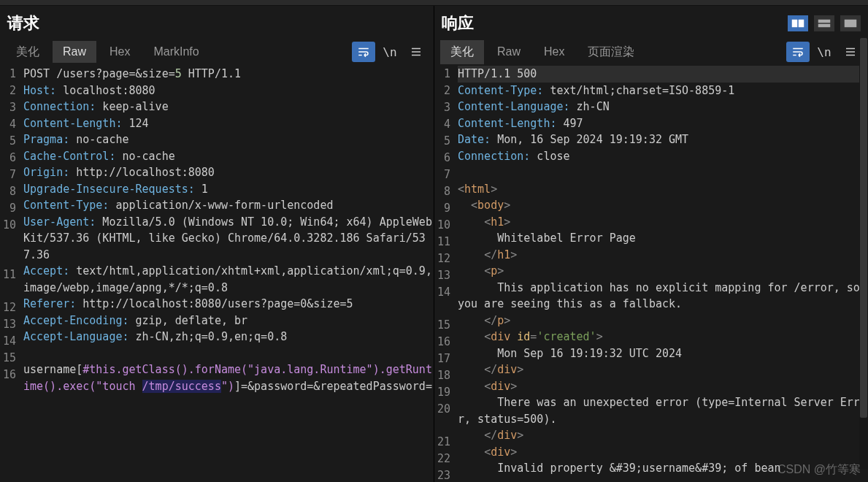 This screenshot has width=868, height=482. What do you see at coordinates (663, 321) in the screenshot?
I see `code-line: </p>` at bounding box center [663, 321].